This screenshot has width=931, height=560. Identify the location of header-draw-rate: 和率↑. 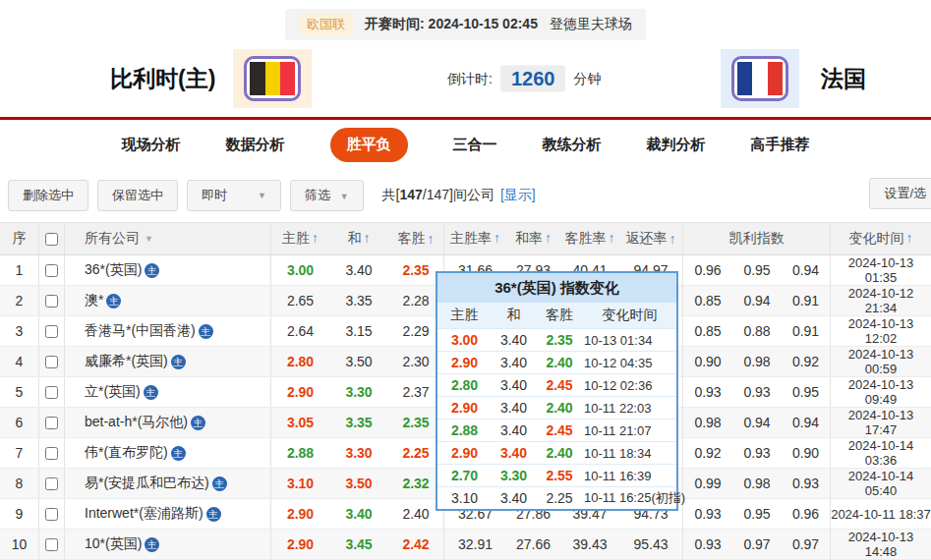
(533, 239).